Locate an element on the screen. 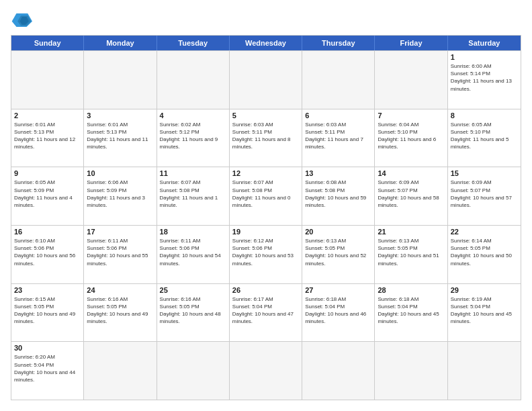 Image resolution: width=532 pixels, height=411 pixels. day-number: 6 is located at coordinates (339, 116).